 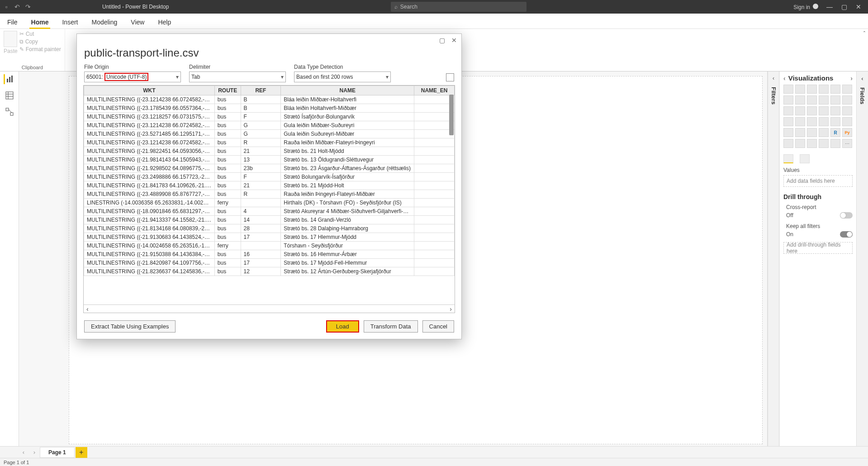 I want to click on cell-wkt: MULTILINESTRING ((-21.9150388 64.1436384…, so click(x=149, y=254).